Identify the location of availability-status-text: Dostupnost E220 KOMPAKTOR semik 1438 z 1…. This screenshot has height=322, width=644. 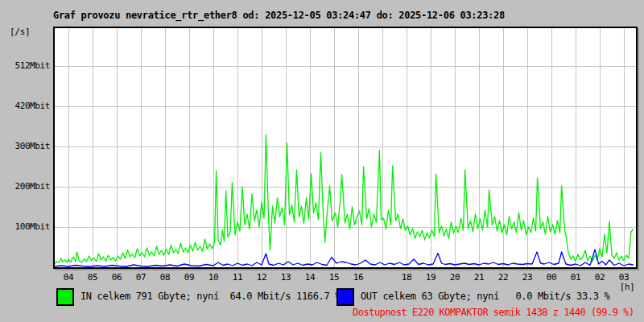
(493, 312).